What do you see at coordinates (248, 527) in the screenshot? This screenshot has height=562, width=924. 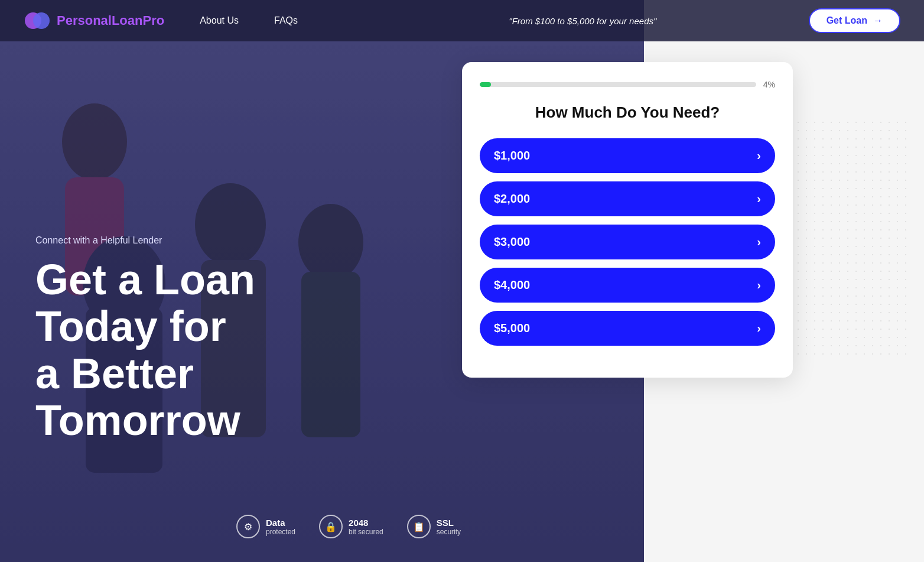 I see `data-protected-icon: ⚙` at bounding box center [248, 527].